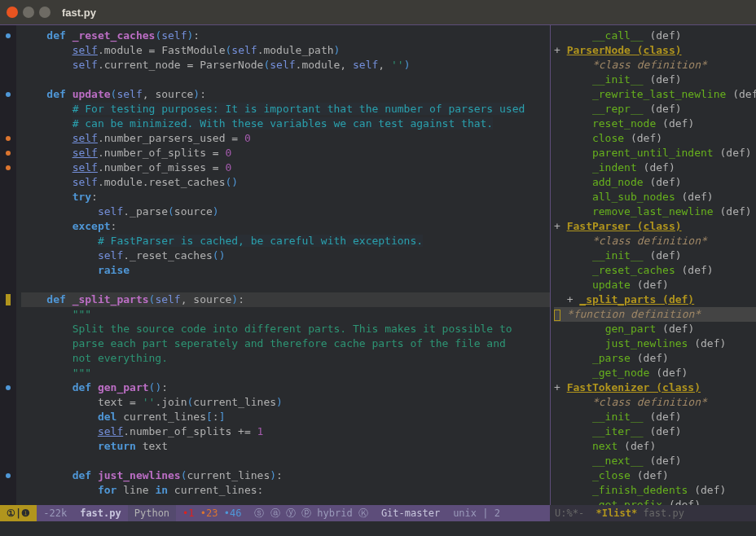 The image size is (756, 536). Describe the element at coordinates (655, 51) in the screenshot. I see `outline-item: + ParserNode (class)` at that location.